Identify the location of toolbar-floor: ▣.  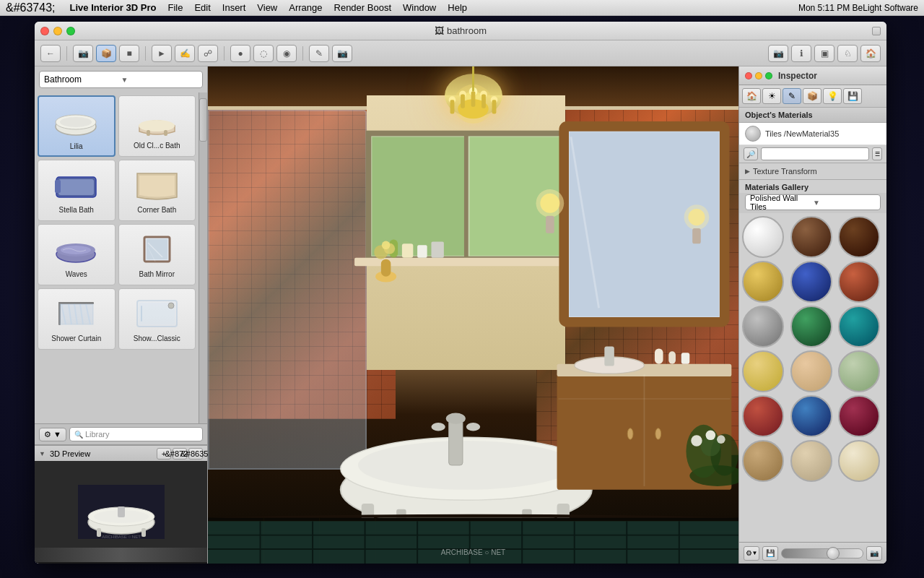
(824, 53).